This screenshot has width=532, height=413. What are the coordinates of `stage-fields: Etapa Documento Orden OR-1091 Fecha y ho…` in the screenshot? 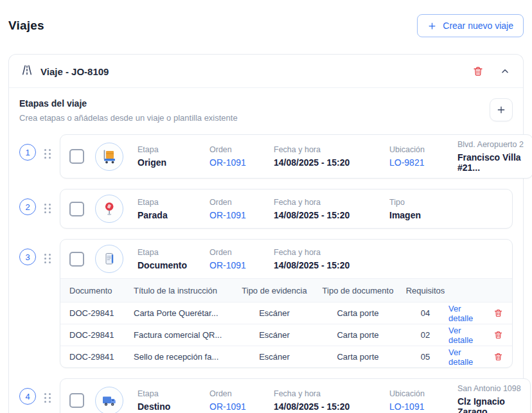 It's located at (320, 259).